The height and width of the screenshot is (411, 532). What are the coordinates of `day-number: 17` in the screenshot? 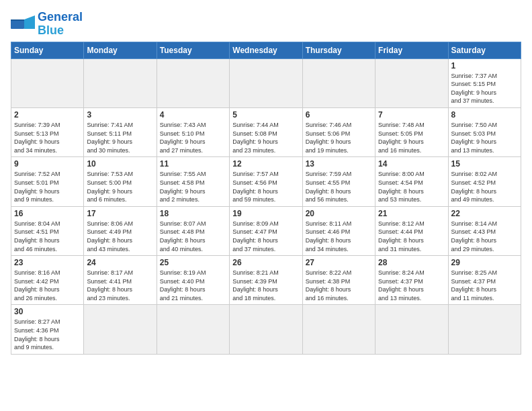 It's located at (120, 214).